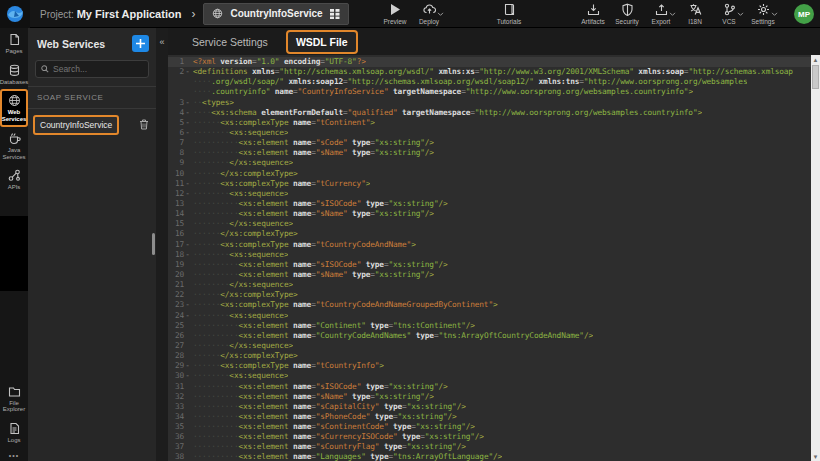 This screenshot has height=461, width=820. What do you see at coordinates (328, 447) in the screenshot?
I see `code-text: ··········<xs:element name="sCountryFlag…` at bounding box center [328, 447].